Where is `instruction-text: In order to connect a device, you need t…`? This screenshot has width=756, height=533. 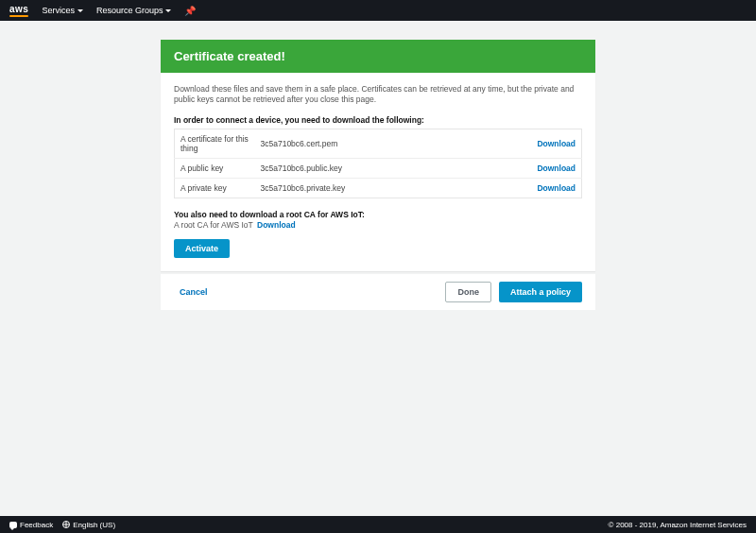 instruction-text: In order to connect a device, you need t… is located at coordinates (378, 120).